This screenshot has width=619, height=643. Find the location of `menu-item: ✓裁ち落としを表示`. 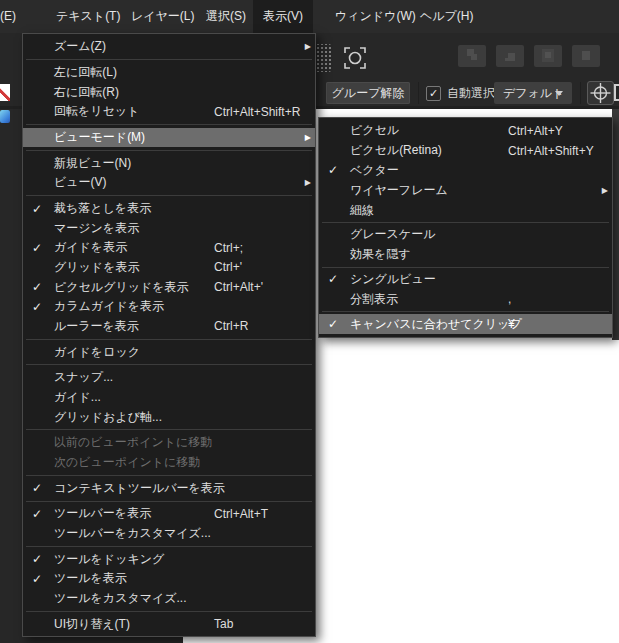

menu-item: ✓裁ち落としを表示 is located at coordinates (169, 209).